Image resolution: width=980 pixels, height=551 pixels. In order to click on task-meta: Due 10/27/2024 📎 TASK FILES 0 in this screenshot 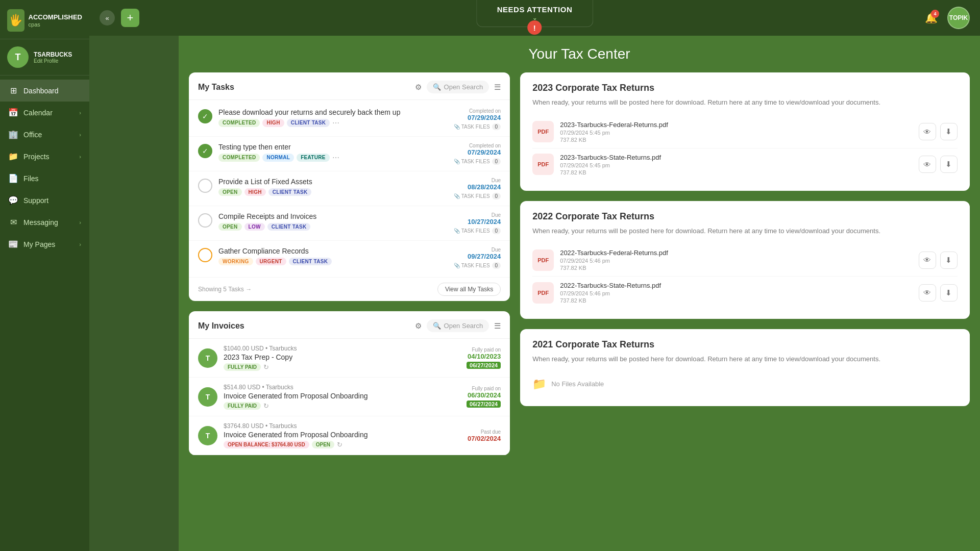, I will do `click(468, 223)`.